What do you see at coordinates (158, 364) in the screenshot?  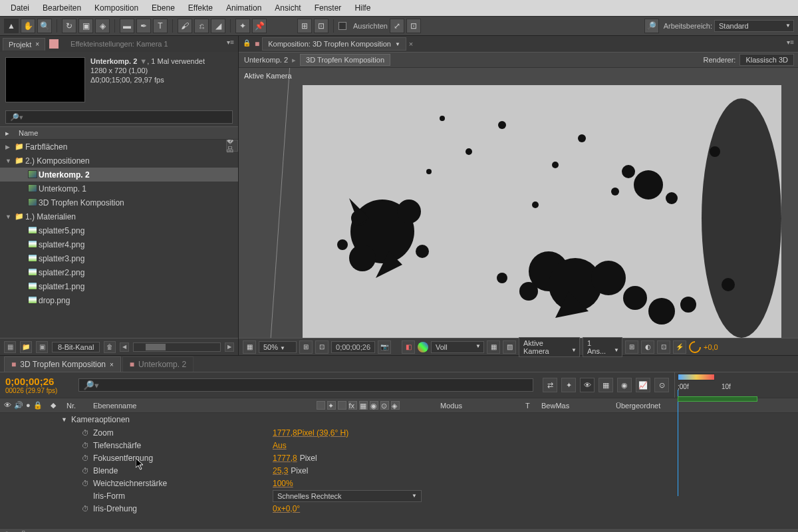 I see `timeline-tab: ■Unterkomp. 2` at bounding box center [158, 364].